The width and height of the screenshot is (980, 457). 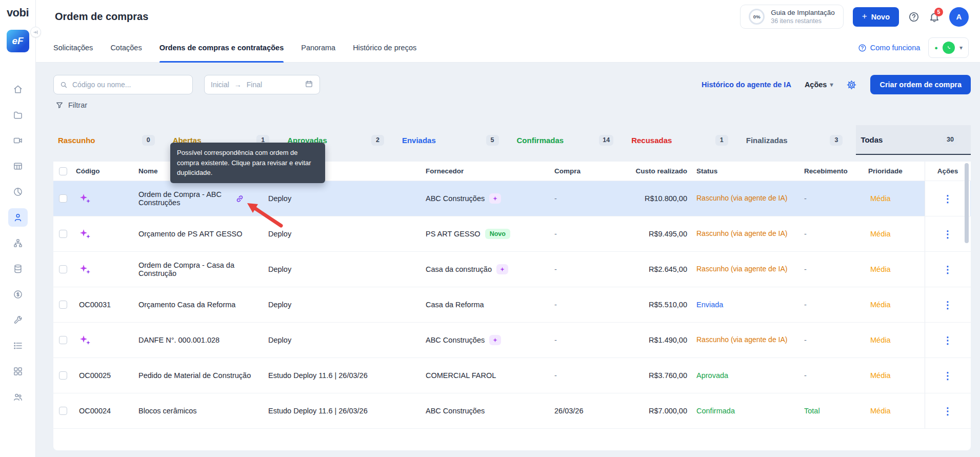 What do you see at coordinates (18, 115) in the screenshot?
I see `sidebar-item-projects` at bounding box center [18, 115].